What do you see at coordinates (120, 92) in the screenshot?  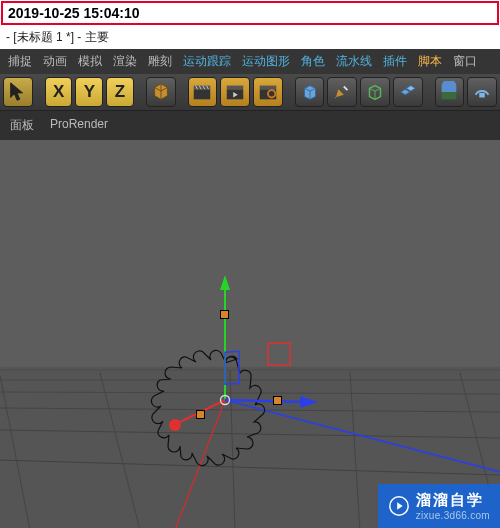 I see `axis-z-label: Z` at bounding box center [120, 92].